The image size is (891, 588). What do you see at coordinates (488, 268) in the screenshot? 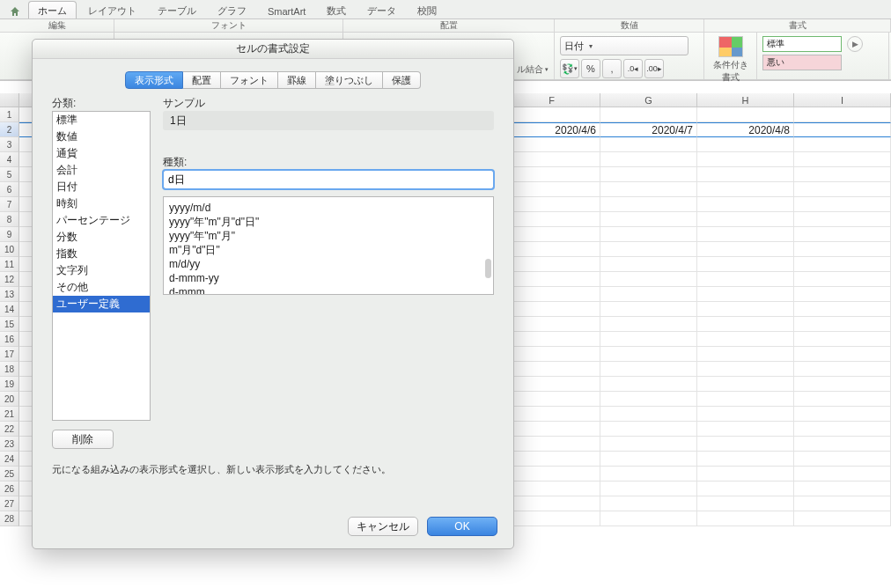
I see `scrollbar-thumb` at bounding box center [488, 268].